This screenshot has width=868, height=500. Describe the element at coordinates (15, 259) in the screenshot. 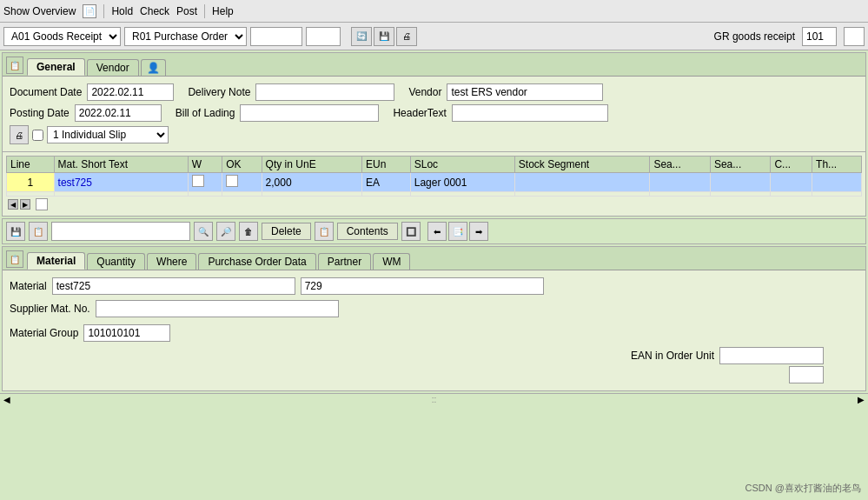

I see `lower-section-icon: 📋` at that location.